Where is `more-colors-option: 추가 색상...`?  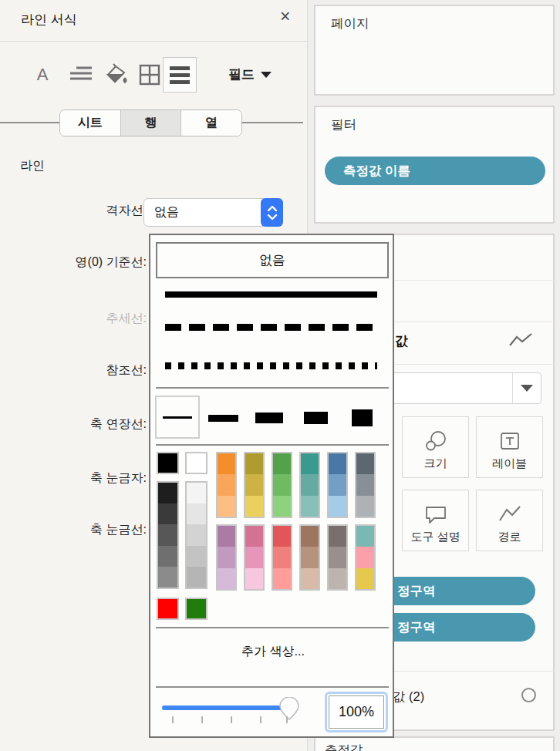
more-colors-option: 추가 색상... is located at coordinates (273, 652).